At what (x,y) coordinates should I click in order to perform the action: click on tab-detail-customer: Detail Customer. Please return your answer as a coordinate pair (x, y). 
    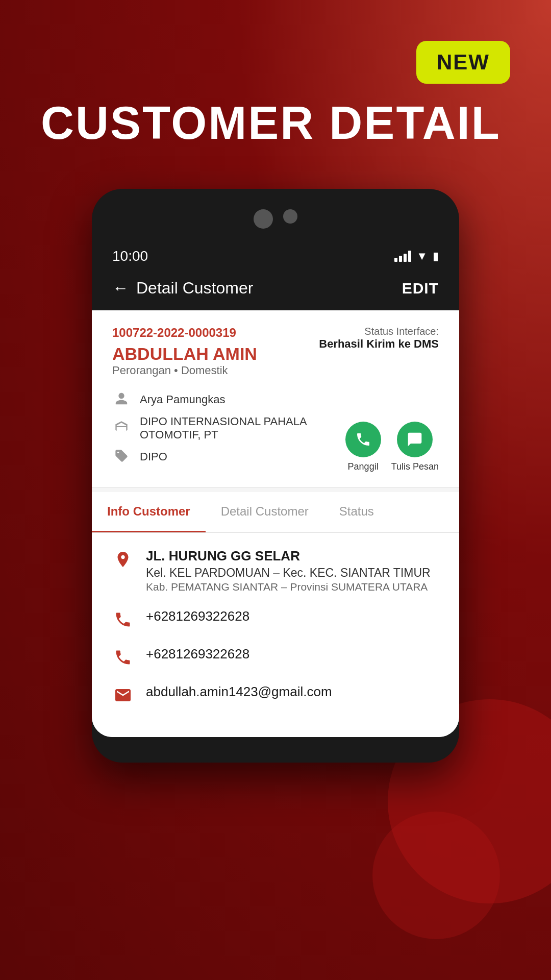
    Looking at the image, I should click on (265, 512).